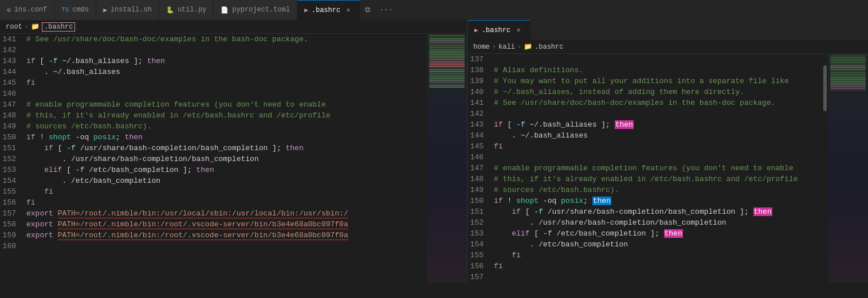 The image size is (868, 298). I want to click on tab-label-right: .bashrc, so click(496, 30).